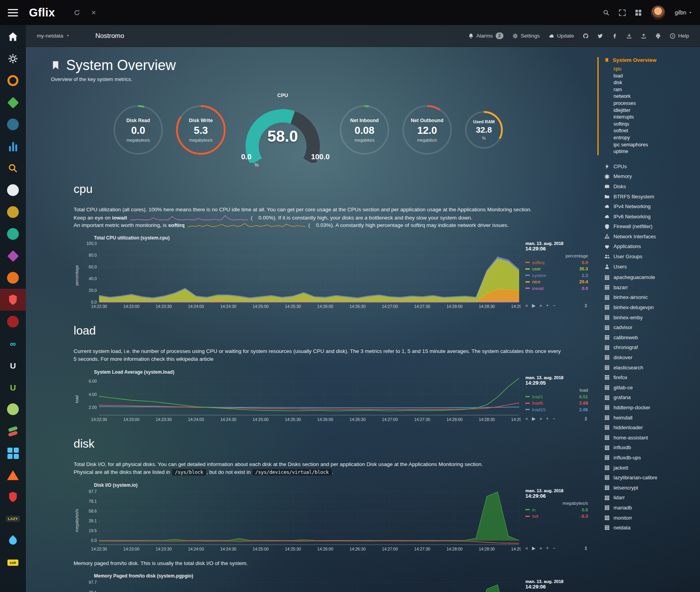 This screenshot has height=592, width=700. I want to click on sidebar-subitem: entropy, so click(651, 138).